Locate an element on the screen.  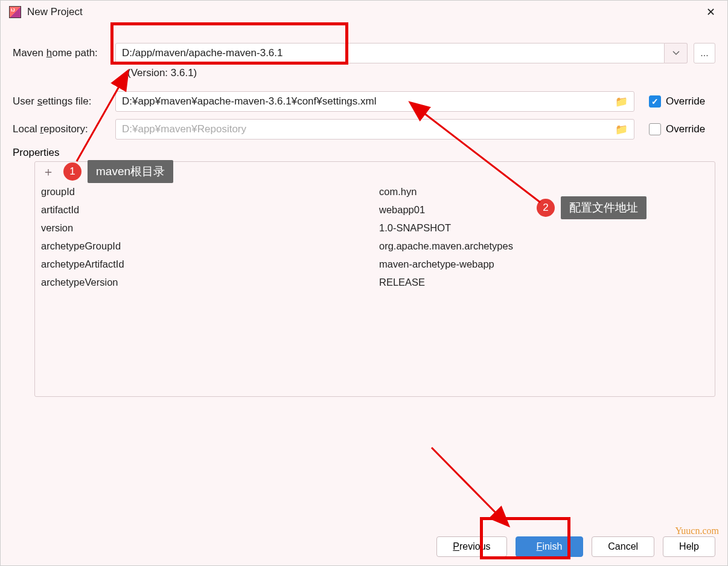
prop-value: 1.0-SNAPSHOT is located at coordinates (415, 228).